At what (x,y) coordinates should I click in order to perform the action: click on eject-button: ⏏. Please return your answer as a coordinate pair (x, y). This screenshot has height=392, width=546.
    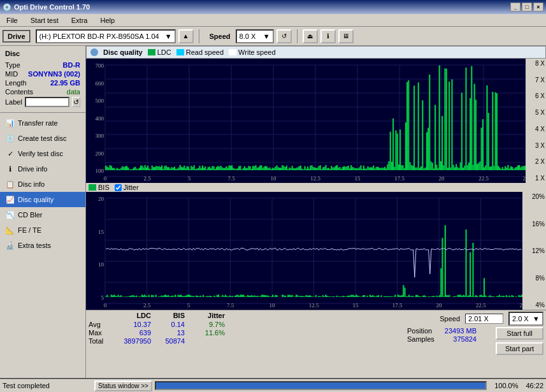
    Looking at the image, I should click on (310, 36).